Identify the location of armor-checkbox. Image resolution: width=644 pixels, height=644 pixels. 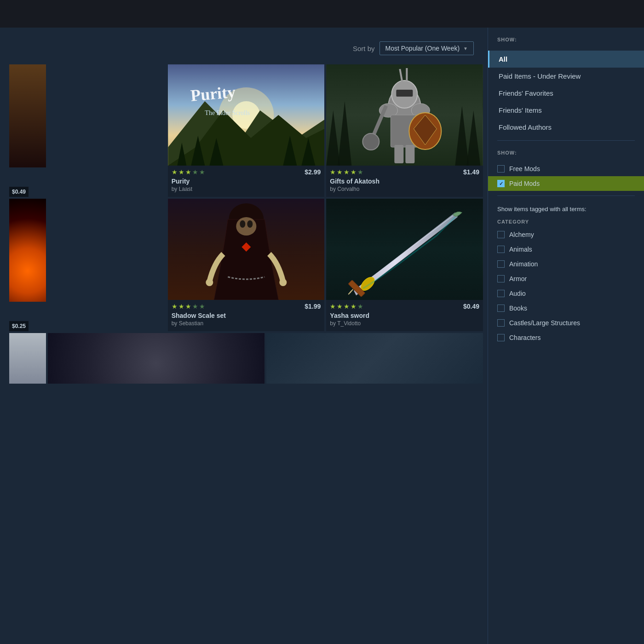
(501, 279).